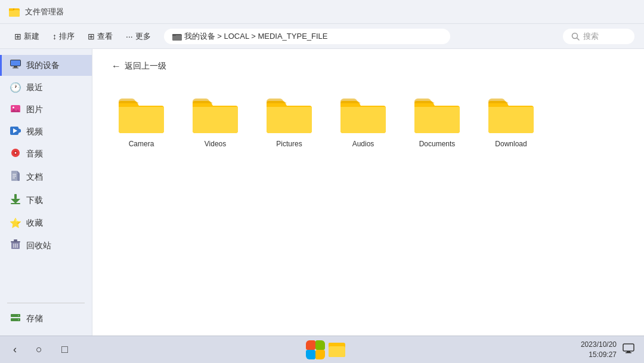 The width and height of the screenshot is (644, 363). What do you see at coordinates (46, 246) in the screenshot?
I see `sidebar-item-trash: 回收站` at bounding box center [46, 246].